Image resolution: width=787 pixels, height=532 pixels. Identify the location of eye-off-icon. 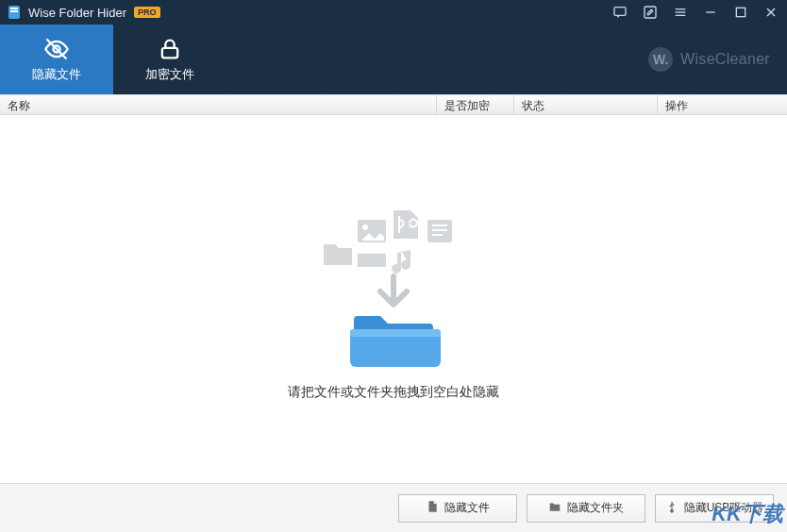
(57, 49).